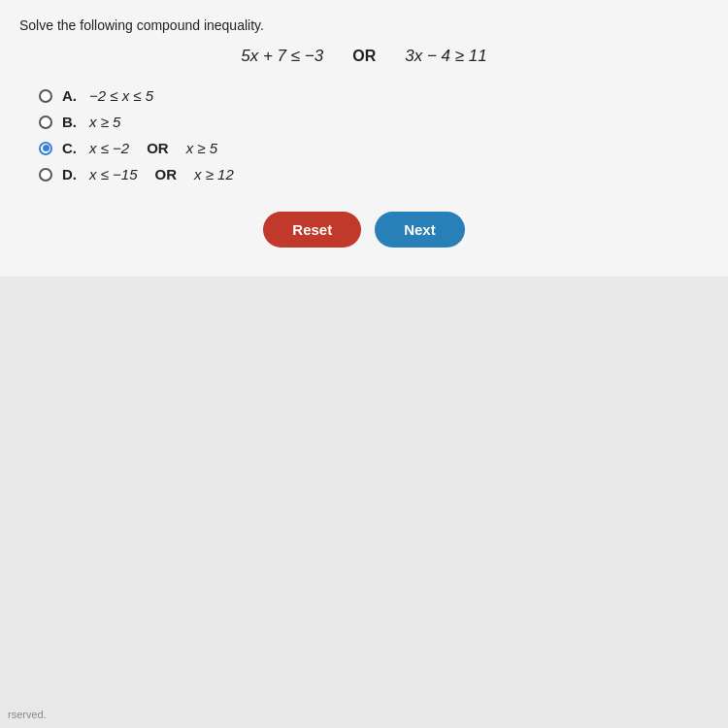  What do you see at coordinates (27, 714) in the screenshot?
I see `footer-text: rserved.` at bounding box center [27, 714].